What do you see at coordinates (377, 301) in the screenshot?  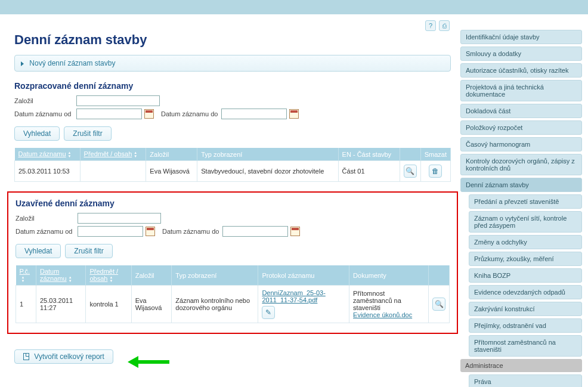 I see `doc-text: Přítomnost zaměstnanců na staveništi` at bounding box center [377, 301].